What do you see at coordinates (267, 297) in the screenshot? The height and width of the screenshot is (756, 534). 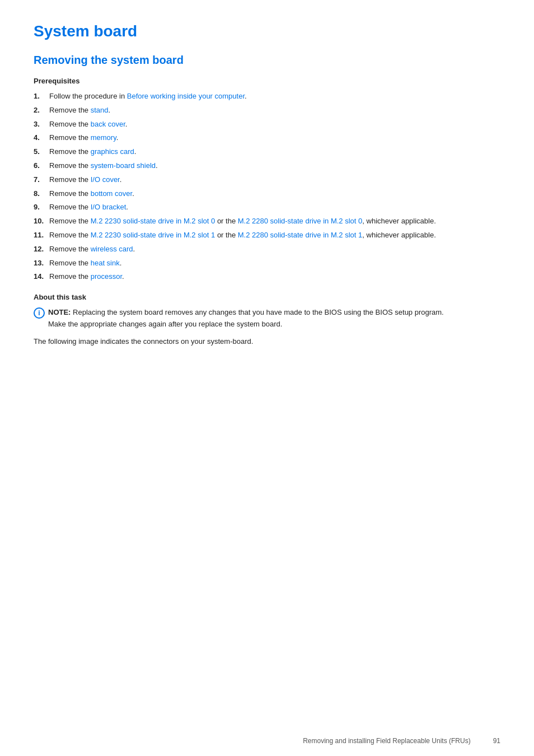 I see `about-task-label: About this task` at bounding box center [267, 297].